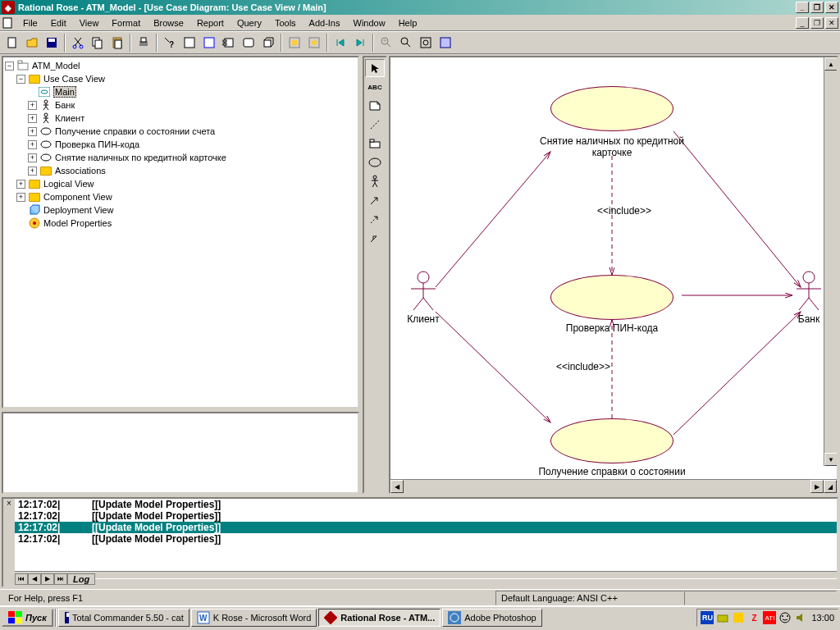  Describe the element at coordinates (69, 184) in the screenshot. I see `tree-lv: Logical View` at that location.